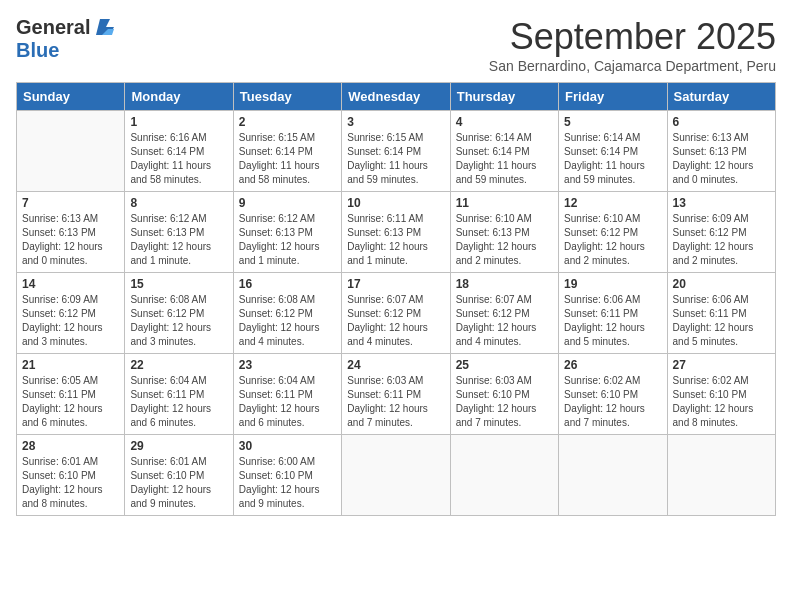 This screenshot has height=612, width=792. Describe the element at coordinates (632, 66) in the screenshot. I see `subtitle: San Bernardino, Cajamarca Department, Pe…` at that location.